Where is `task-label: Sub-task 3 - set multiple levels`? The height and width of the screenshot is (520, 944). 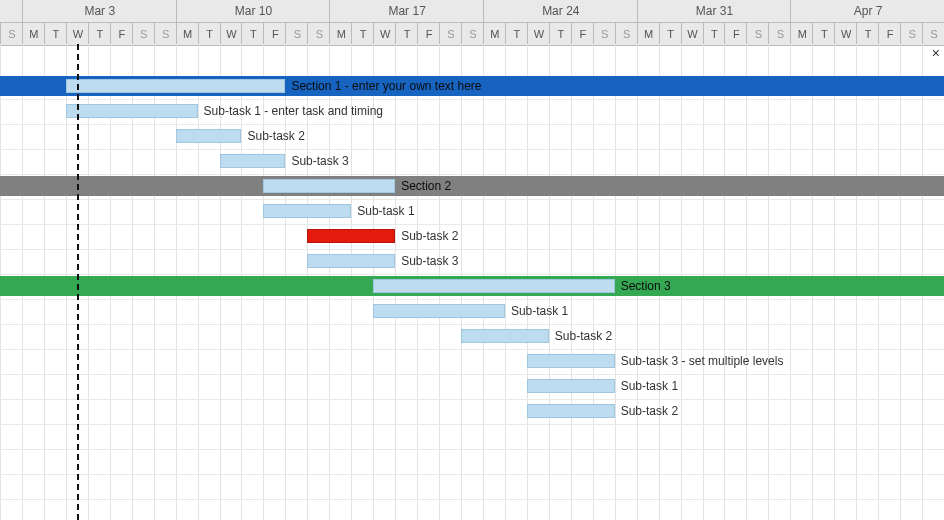
task-label: Sub-task 3 - set multiple levels is located at coordinates (702, 361).